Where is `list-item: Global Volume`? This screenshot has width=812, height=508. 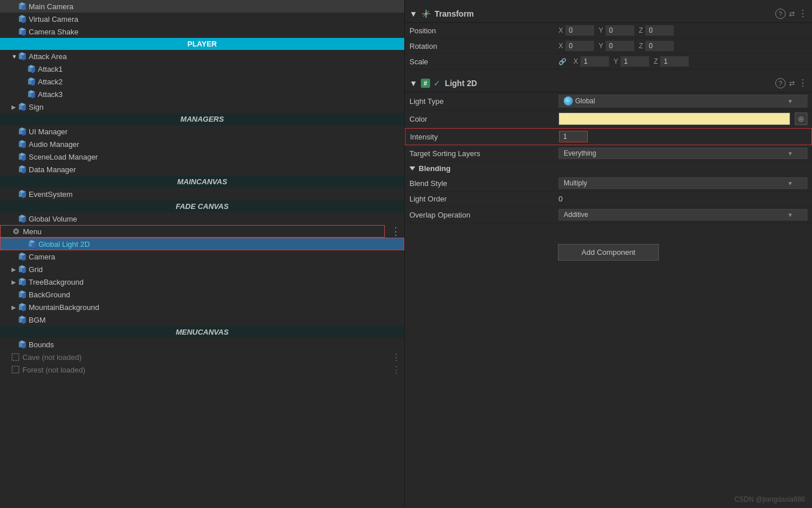
list-item: Global Volume is located at coordinates (202, 219).